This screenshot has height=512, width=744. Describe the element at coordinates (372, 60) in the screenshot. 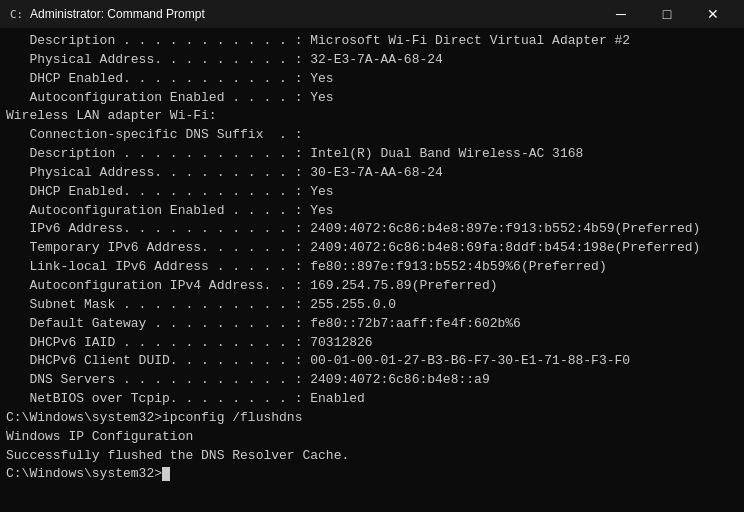

I see `terminal-line: Physical Address. . . . . . . . . : 32-E…` at that location.